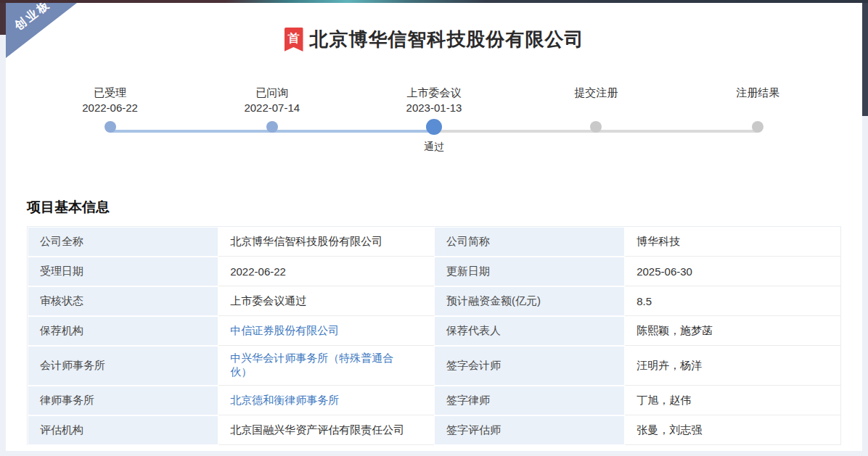 This screenshot has width=868, height=456. Describe the element at coordinates (596, 93) in the screenshot. I see `step-name: 提交注册` at that location.